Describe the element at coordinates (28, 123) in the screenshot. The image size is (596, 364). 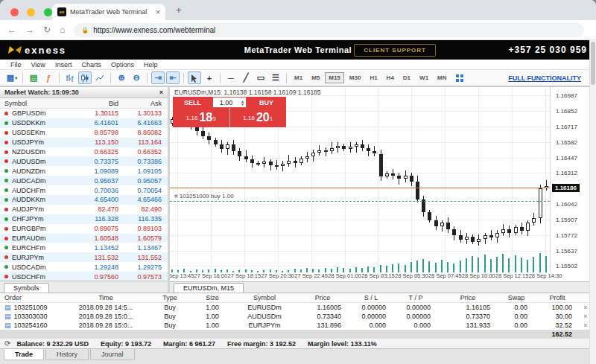
I see `symbol-label: USDDKKm` at that location.